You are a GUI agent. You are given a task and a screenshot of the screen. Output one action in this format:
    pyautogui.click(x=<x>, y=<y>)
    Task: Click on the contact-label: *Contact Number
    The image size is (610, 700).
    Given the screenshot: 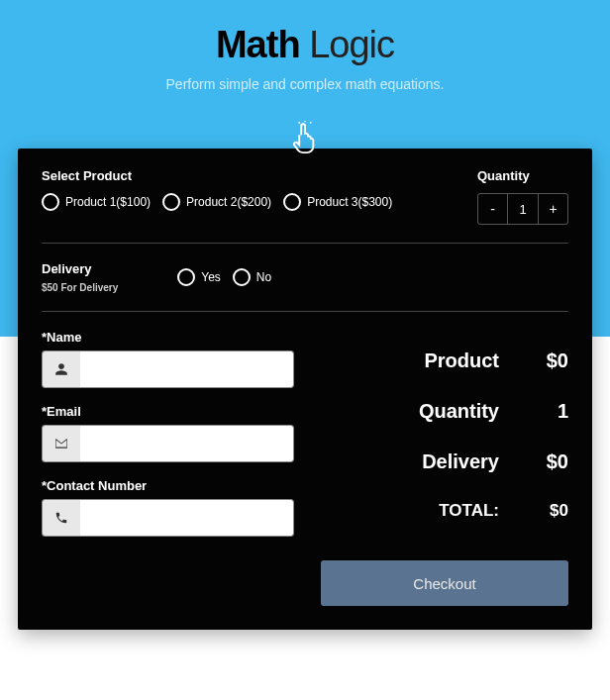 What is the action you would take?
    pyautogui.click(x=168, y=485)
    